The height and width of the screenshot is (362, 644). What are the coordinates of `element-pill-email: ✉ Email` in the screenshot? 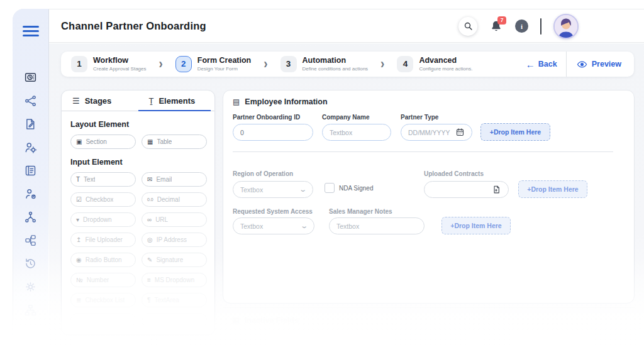 It's located at (174, 180).